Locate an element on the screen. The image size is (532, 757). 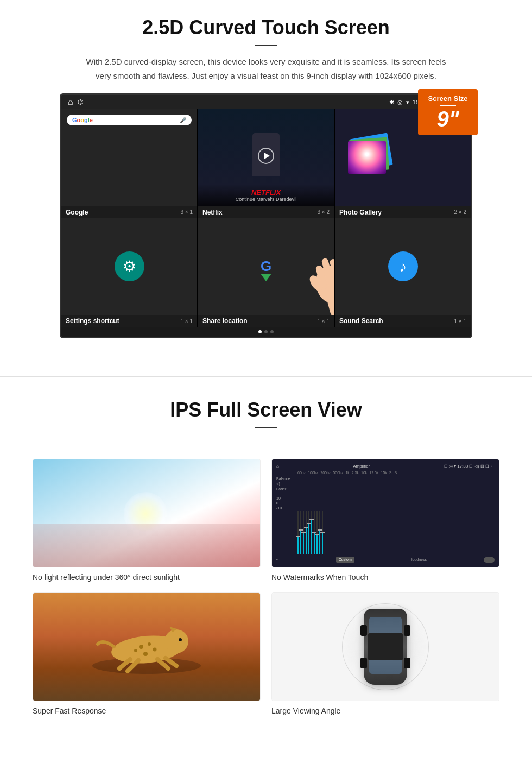
settings-icon-circle: ⚙ is located at coordinates (129, 266).